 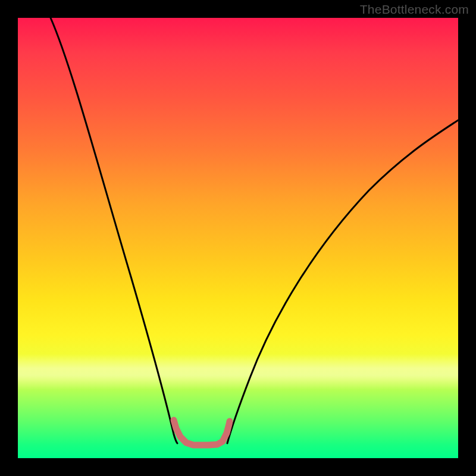 What do you see at coordinates (414, 10) in the screenshot?
I see `watermark-text: TheBottleneck.com` at bounding box center [414, 10].